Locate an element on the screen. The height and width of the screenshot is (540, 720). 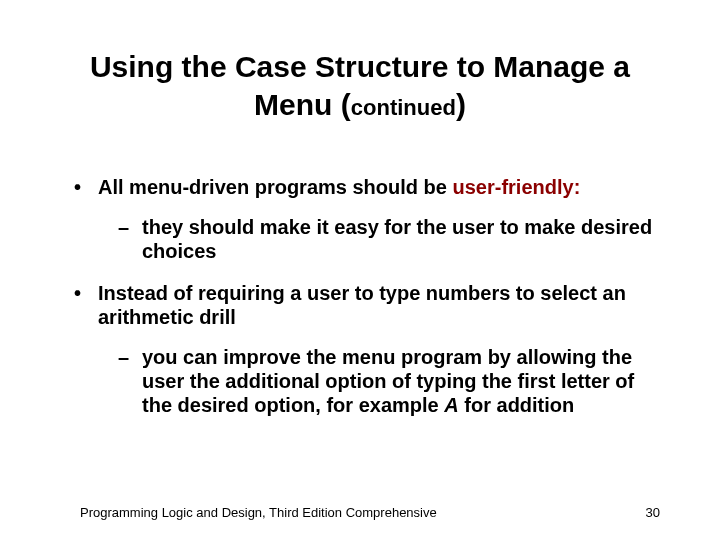
page-number: 30 is located at coordinates (653, 512).